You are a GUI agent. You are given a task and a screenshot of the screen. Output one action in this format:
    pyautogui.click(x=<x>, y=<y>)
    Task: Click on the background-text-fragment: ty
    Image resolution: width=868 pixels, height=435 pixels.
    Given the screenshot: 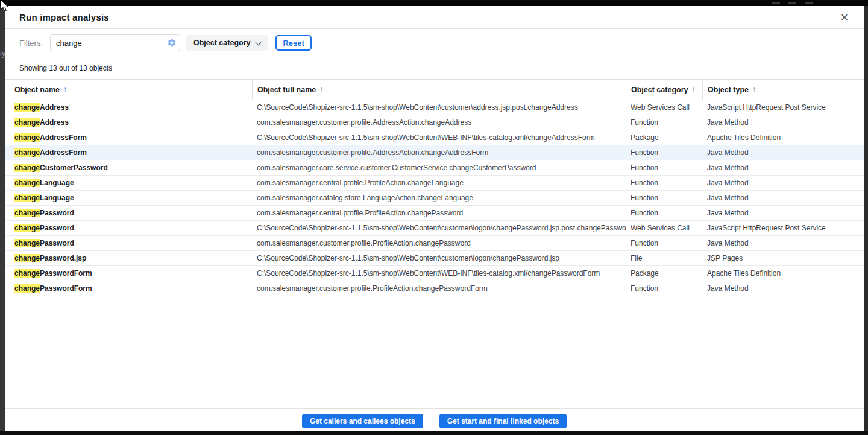 What is the action you would take?
    pyautogui.click(x=2, y=54)
    